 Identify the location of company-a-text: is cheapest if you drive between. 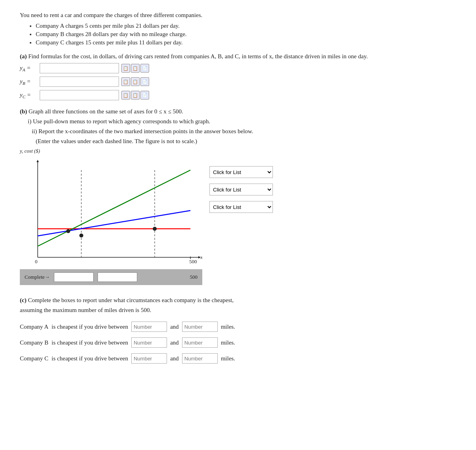
(90, 327).